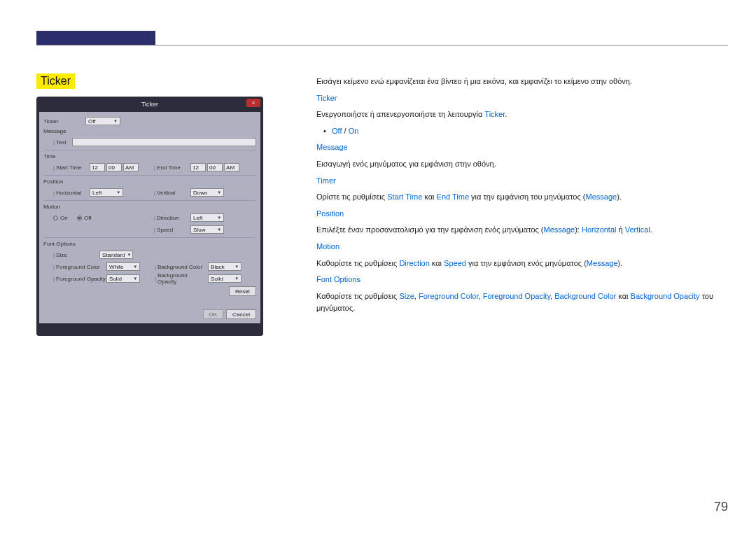 This screenshot has width=756, height=534. What do you see at coordinates (522, 247) in the screenshot?
I see `motion-heading: Motion` at bounding box center [522, 247].